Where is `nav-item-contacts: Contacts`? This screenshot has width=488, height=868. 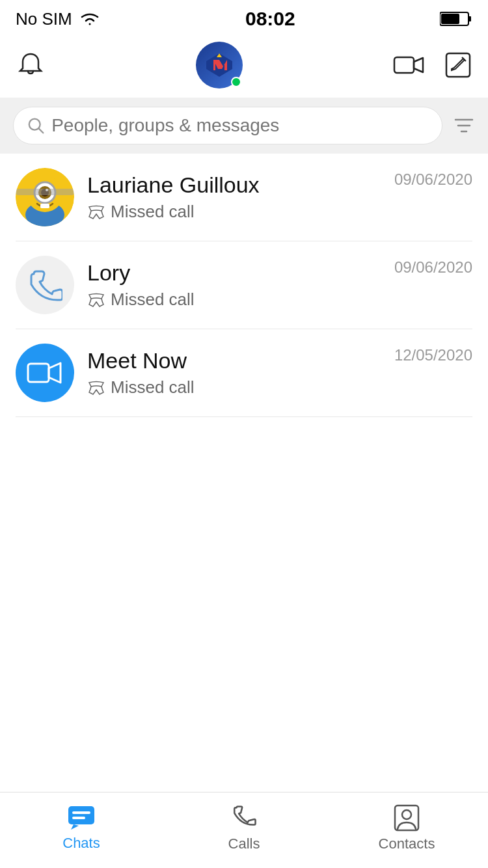
nav-item-contacts: Contacts is located at coordinates (407, 828).